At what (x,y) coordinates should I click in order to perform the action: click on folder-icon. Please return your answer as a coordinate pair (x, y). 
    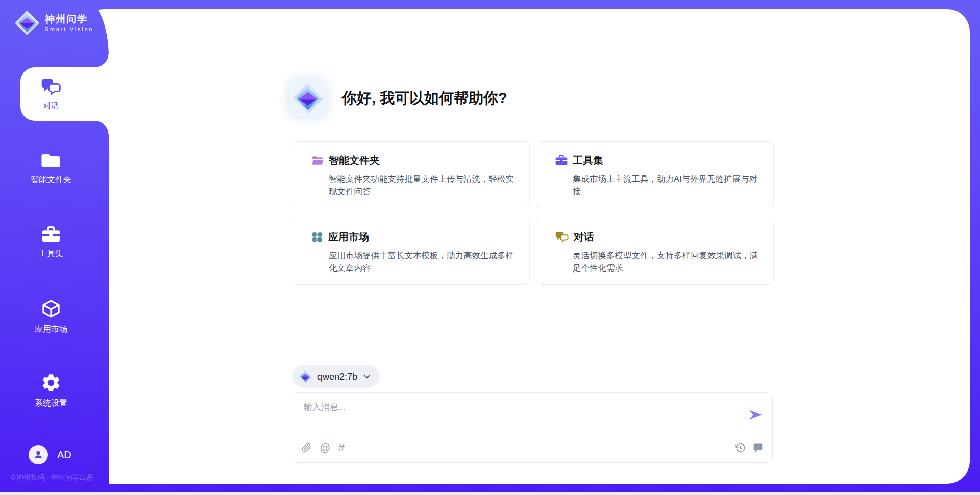
    Looking at the image, I should click on (51, 161).